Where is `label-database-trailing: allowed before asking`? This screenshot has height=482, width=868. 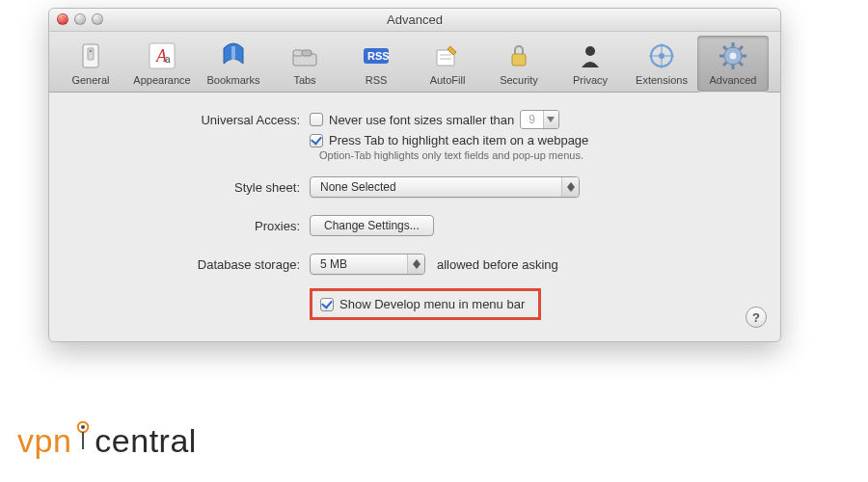
label-database-trailing: allowed before asking is located at coordinates (498, 264).